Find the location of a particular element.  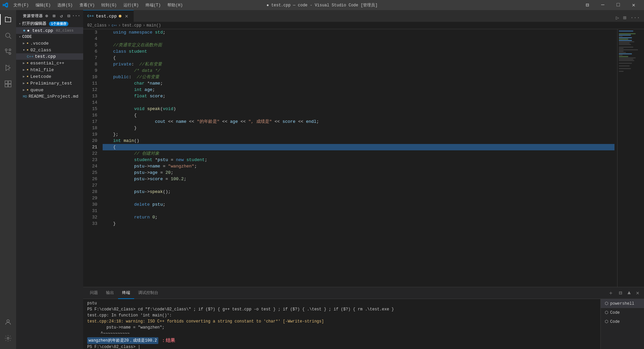

collapse-all-button: ⊟ is located at coordinates (69, 16).